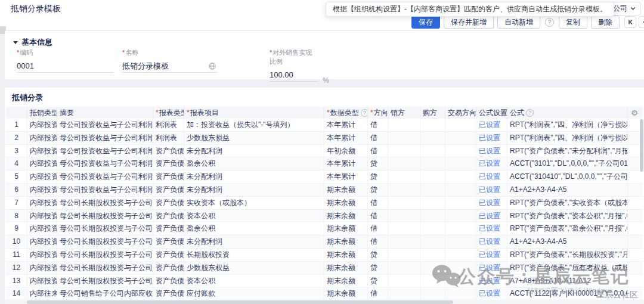  Describe the element at coordinates (461, 113) in the screenshot. I see `header-cell-8: 交易方向` at that location.